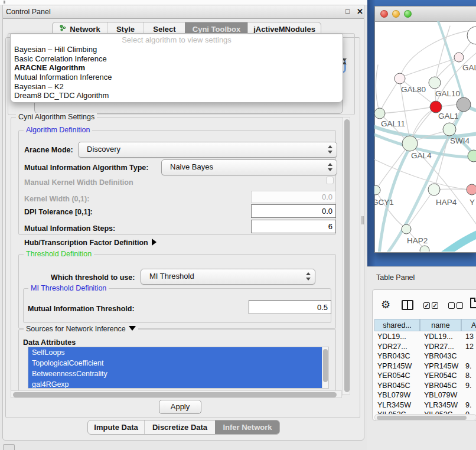  Describe the element at coordinates (177, 384) in the screenshot. I see `attribute-item-gal4rgexp: gal4RGexp` at that location.